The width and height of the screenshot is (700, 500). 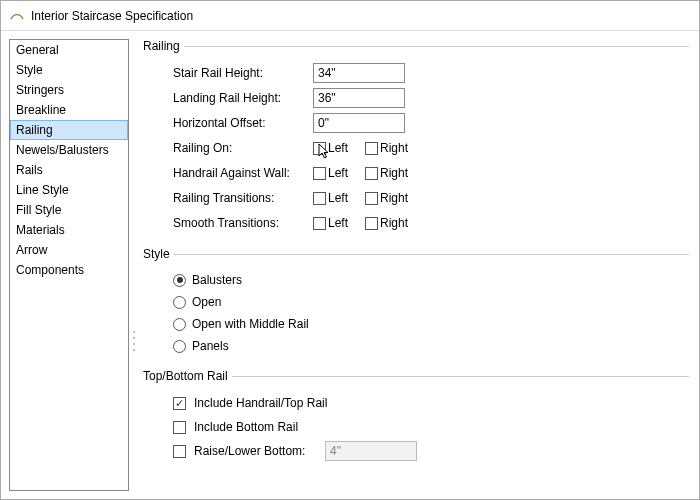 I want to click on sidebar-item-rails: Rails, so click(x=69, y=170).